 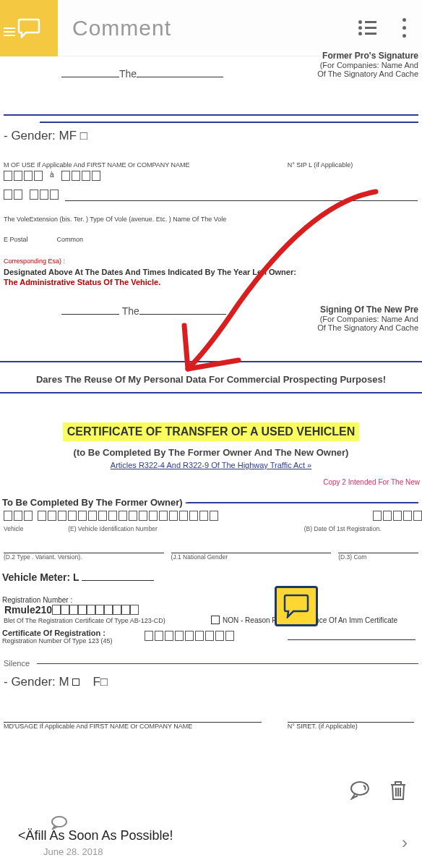 I want to click on comment-preview: <Äfill As Soon As Possible! June 28. 201…, so click(x=208, y=843).